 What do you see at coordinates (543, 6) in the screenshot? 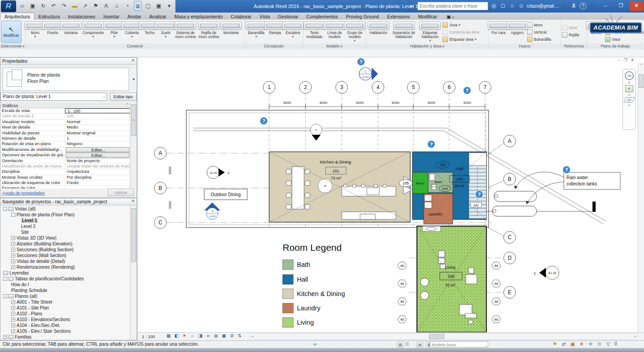
I see `account-name: rzlazo@gmail....` at bounding box center [543, 6].